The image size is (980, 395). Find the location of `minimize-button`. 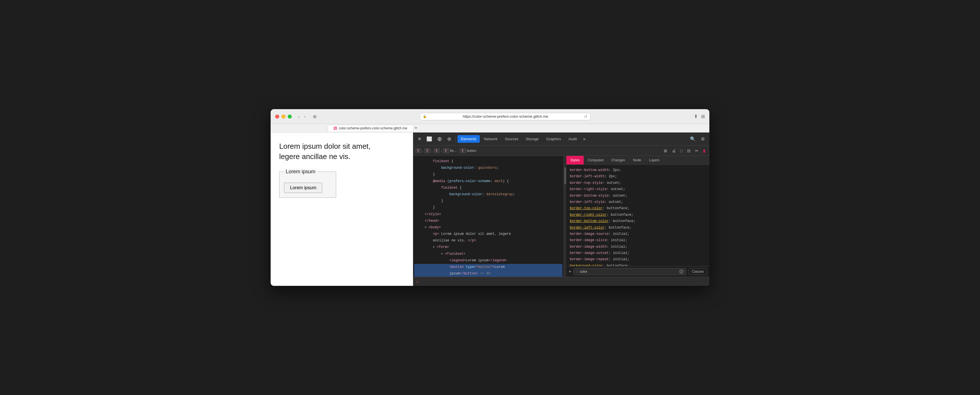

minimize-button is located at coordinates (283, 116).